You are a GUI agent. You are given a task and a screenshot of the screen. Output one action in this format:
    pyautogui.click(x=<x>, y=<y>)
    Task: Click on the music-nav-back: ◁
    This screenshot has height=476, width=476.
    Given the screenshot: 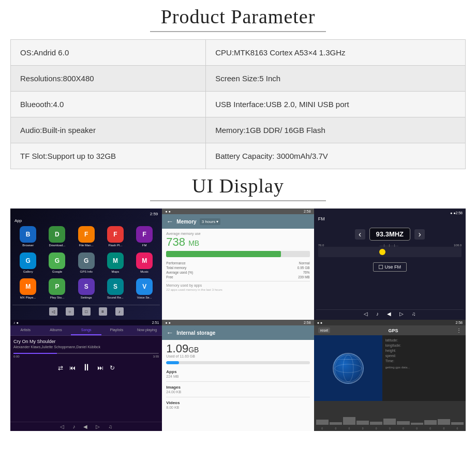 What is the action you would take?
    pyautogui.click(x=62, y=426)
    